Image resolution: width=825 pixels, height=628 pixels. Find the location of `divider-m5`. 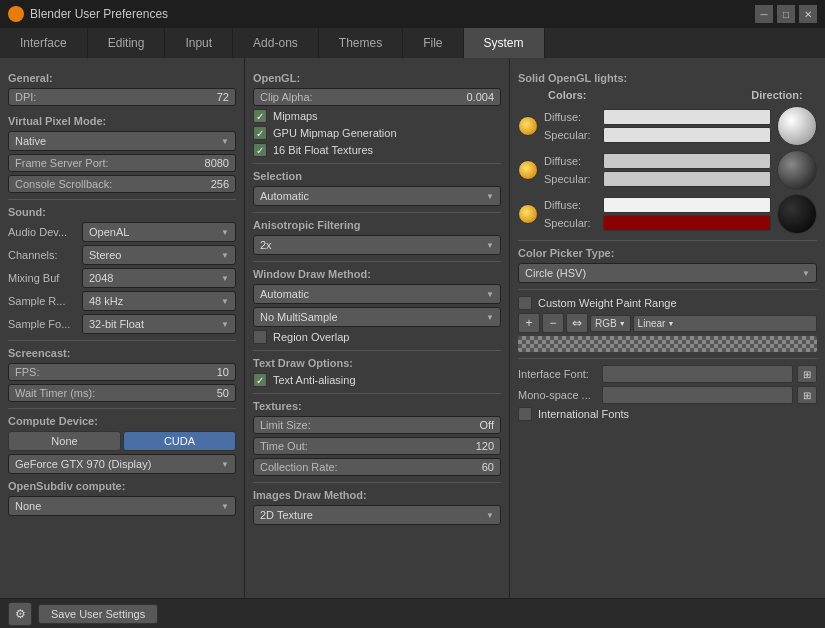

divider-m5 is located at coordinates (377, 394).